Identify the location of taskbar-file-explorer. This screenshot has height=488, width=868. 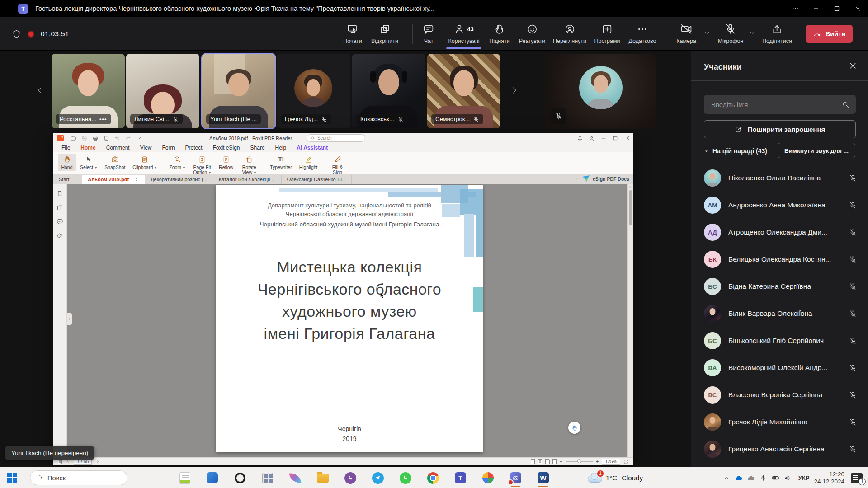
(323, 478).